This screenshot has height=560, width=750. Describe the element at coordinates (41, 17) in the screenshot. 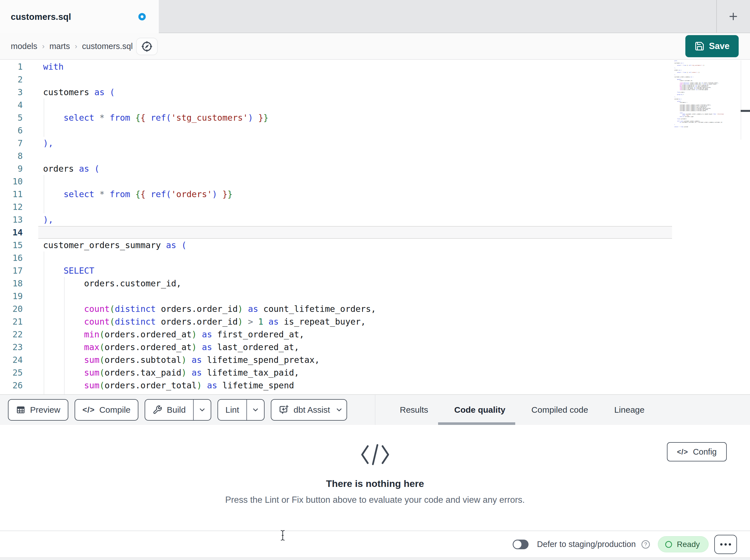

I see `tab-title: customers.sql` at that location.